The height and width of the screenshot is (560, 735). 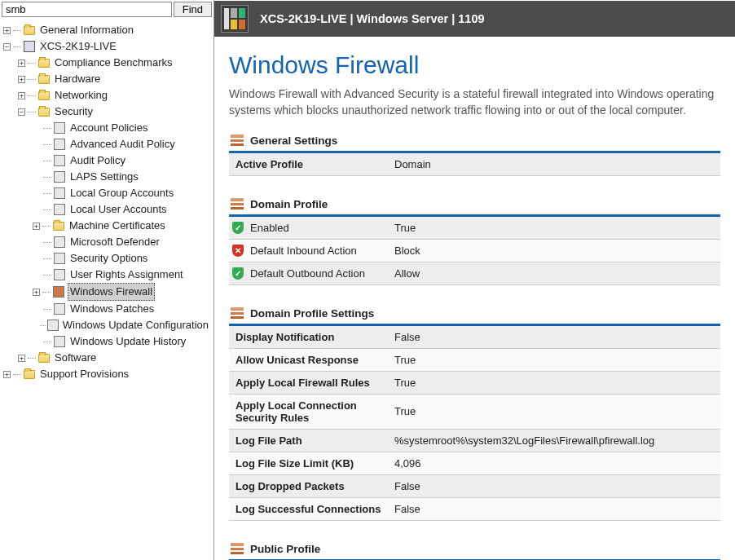 What do you see at coordinates (107, 144) in the screenshot?
I see `tree-item-advanced-audit: Advanced Audit Policy` at bounding box center [107, 144].